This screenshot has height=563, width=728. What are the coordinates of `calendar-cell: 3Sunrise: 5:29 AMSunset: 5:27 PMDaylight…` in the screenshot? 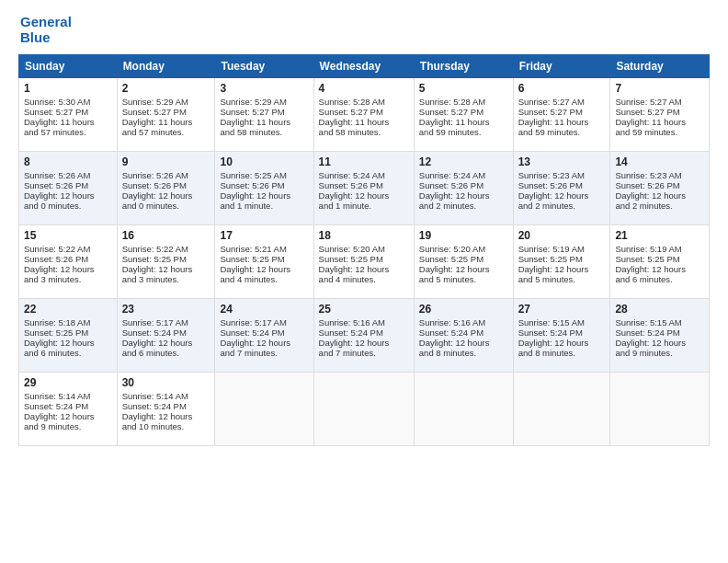 It's located at (265, 115).